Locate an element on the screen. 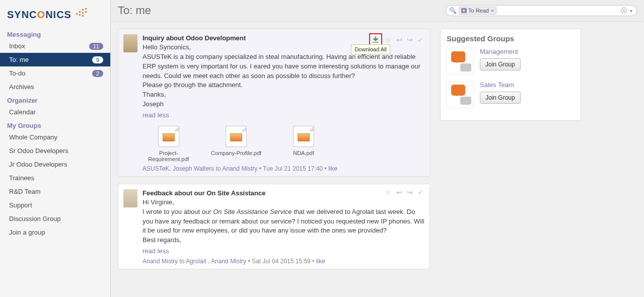 This screenshot has width=644, height=297. attachment-name: Project-Requirement.pdf is located at coordinates (169, 156).